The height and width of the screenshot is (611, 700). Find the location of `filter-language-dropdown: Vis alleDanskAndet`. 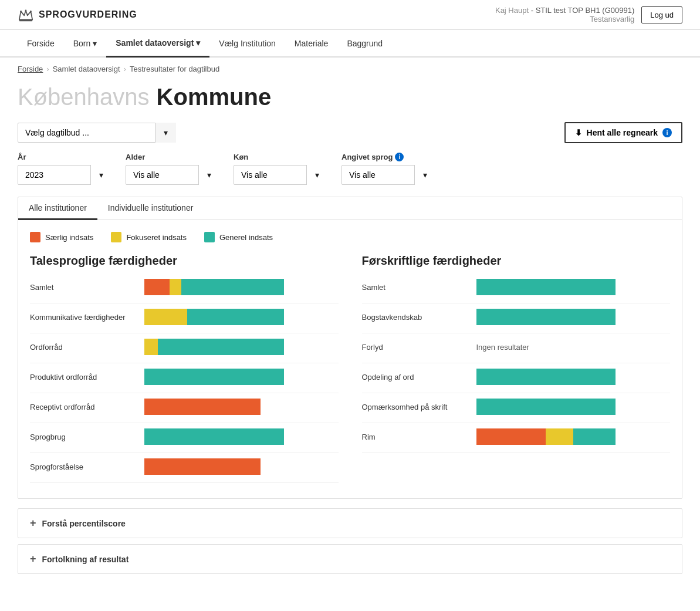

filter-language-dropdown: Vis alleDanskAndet is located at coordinates (388, 175).